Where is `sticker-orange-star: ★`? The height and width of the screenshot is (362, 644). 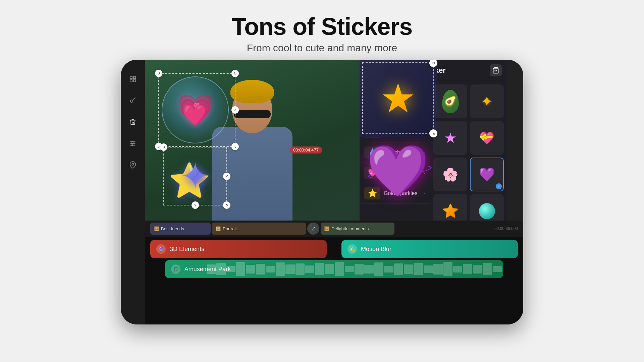 sticker-orange-star: ★ is located at coordinates (398, 99).